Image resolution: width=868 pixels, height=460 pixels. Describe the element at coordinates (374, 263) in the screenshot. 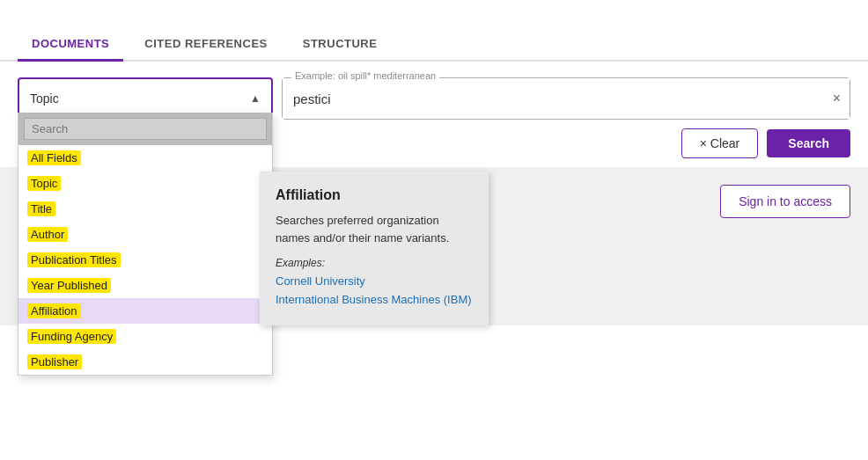

I see `examples-label: Examples:` at that location.